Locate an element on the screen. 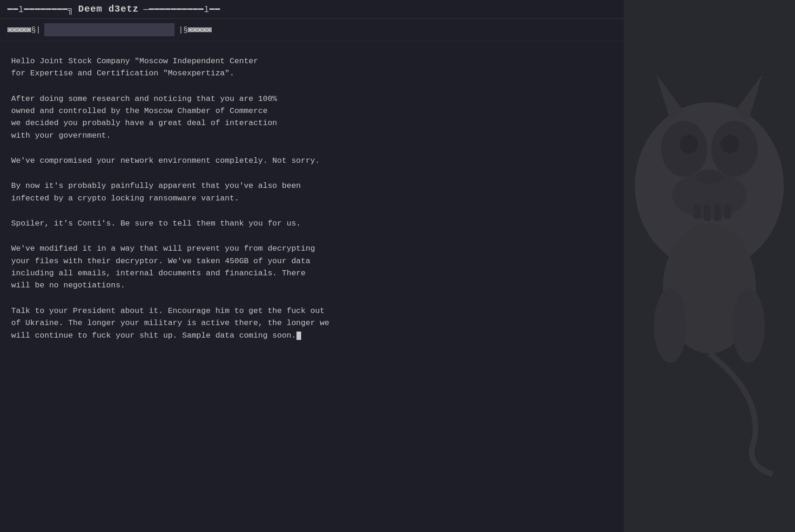 The image size is (795, 532). title-dashes-left: ━━l━━━━━━━━╗ is located at coordinates (40, 9).